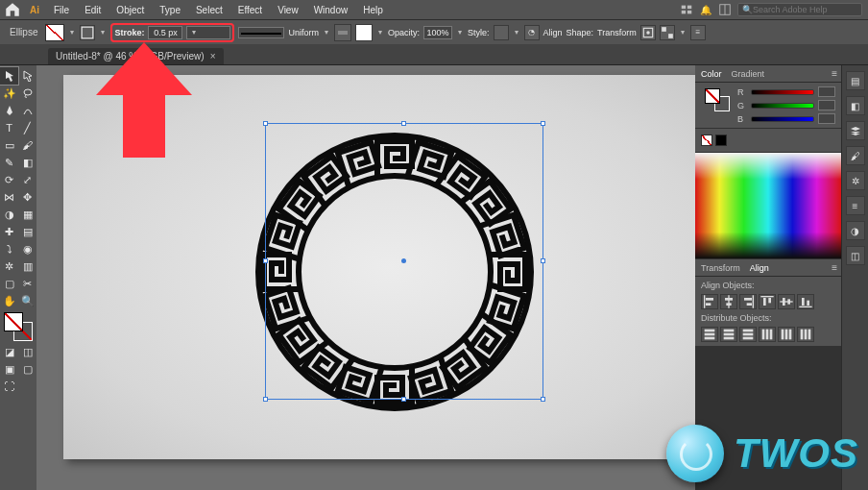 The height and width of the screenshot is (490, 868). I want to click on align-bottom-icon, so click(806, 302).